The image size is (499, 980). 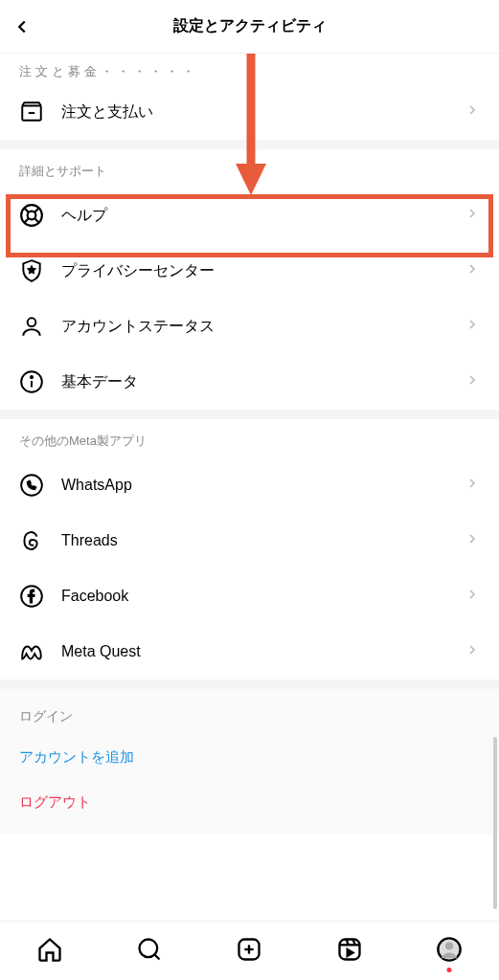 I want to click on facebook-row: Facebook, so click(x=249, y=596).